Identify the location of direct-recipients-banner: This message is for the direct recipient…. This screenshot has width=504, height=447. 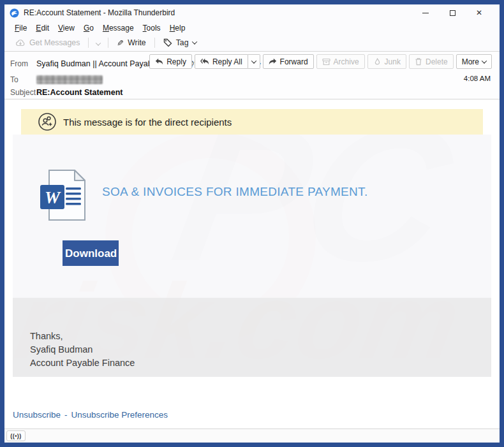
(252, 122).